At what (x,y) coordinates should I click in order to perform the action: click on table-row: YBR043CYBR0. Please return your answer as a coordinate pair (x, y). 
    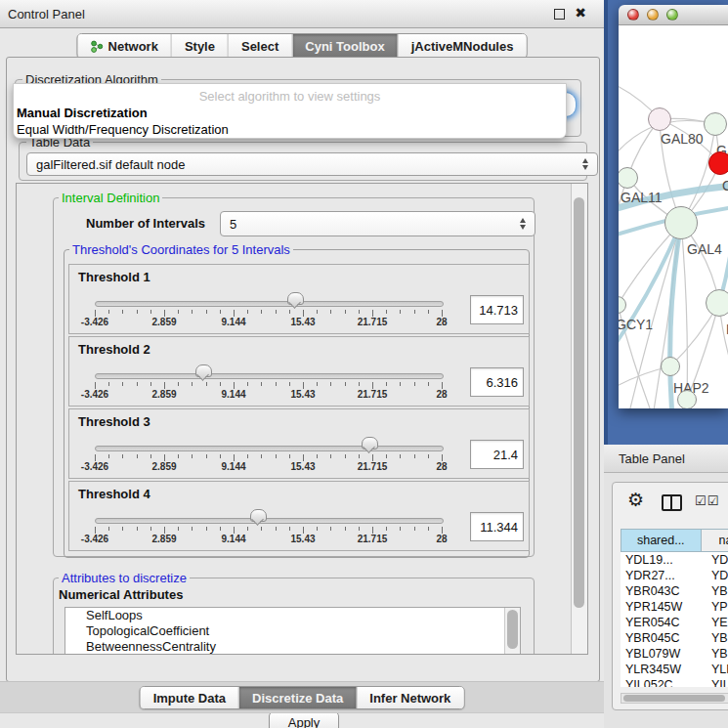
    Looking at the image, I should click on (674, 591).